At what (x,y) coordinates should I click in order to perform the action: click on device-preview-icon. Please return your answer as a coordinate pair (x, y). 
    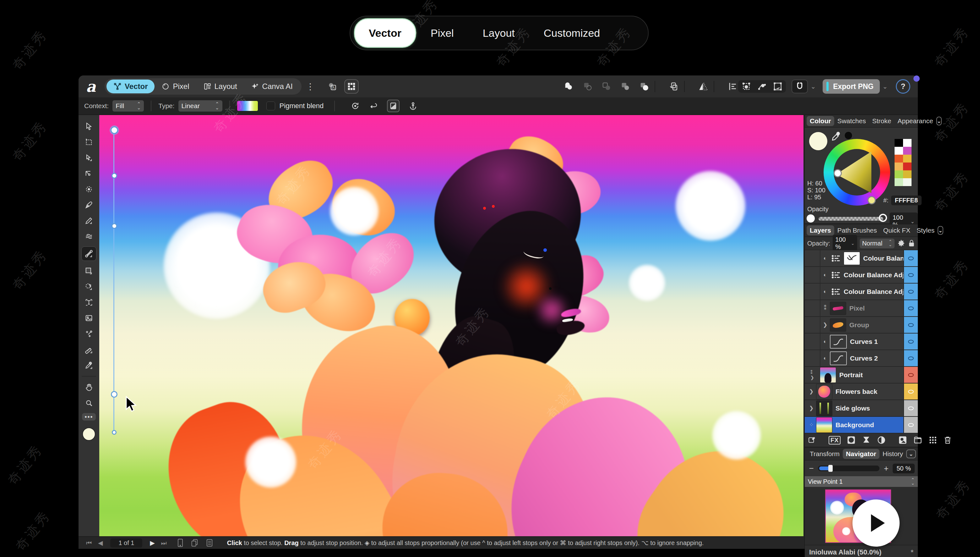
    Looking at the image, I should click on (180, 543).